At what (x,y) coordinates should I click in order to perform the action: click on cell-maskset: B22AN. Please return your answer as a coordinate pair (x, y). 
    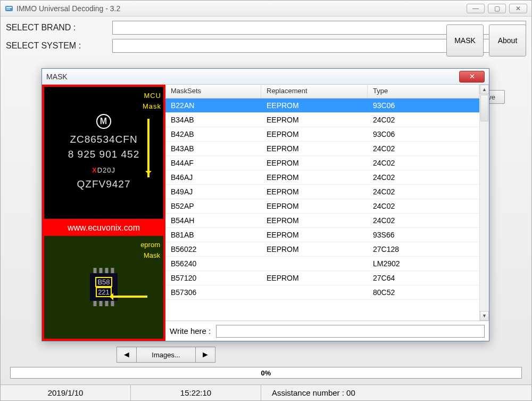
    Looking at the image, I should click on (213, 105).